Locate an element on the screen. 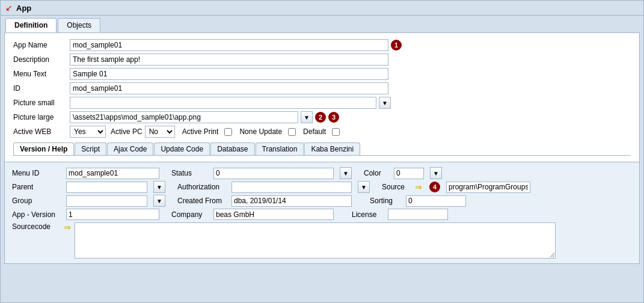 Image resolution: width=644 pixels, height=303 pixels. app-version-input is located at coordinates (113, 214).